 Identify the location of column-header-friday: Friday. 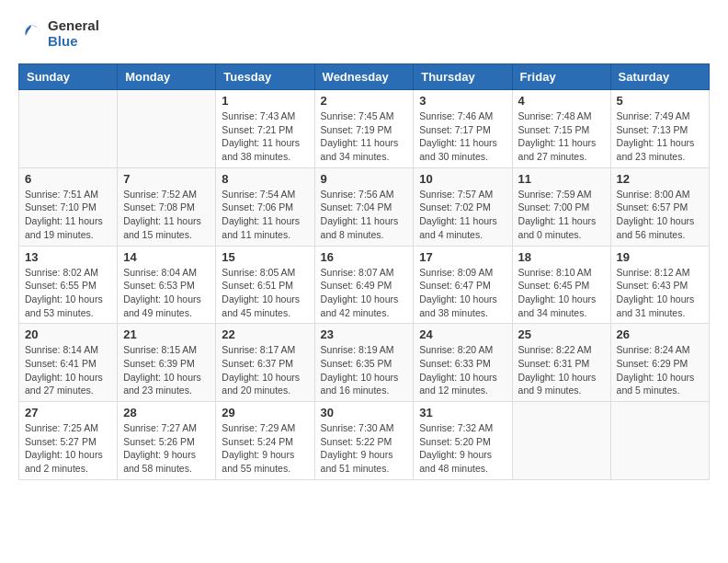
(561, 77).